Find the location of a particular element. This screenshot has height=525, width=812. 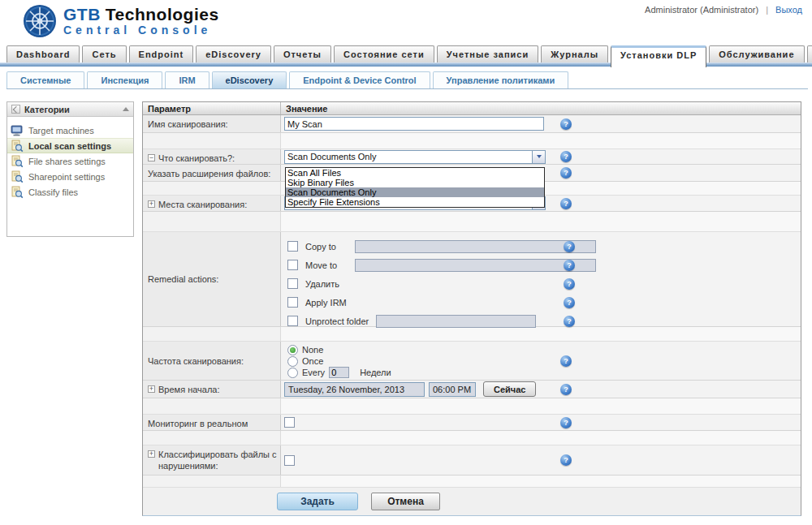

move-to-label: Move to is located at coordinates (326, 265).